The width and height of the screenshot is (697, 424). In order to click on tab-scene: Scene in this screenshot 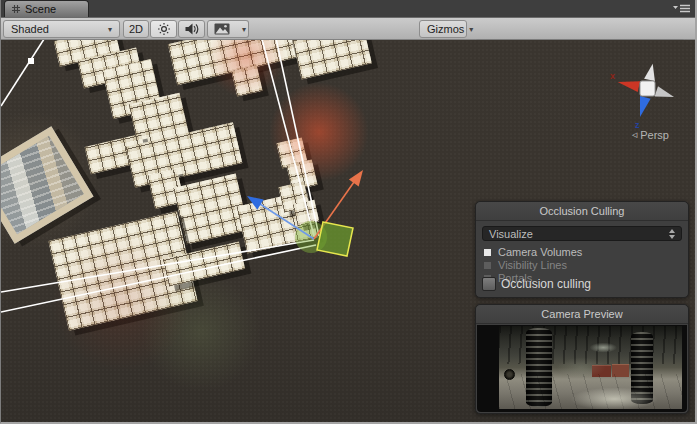, I will do `click(46, 8)`.